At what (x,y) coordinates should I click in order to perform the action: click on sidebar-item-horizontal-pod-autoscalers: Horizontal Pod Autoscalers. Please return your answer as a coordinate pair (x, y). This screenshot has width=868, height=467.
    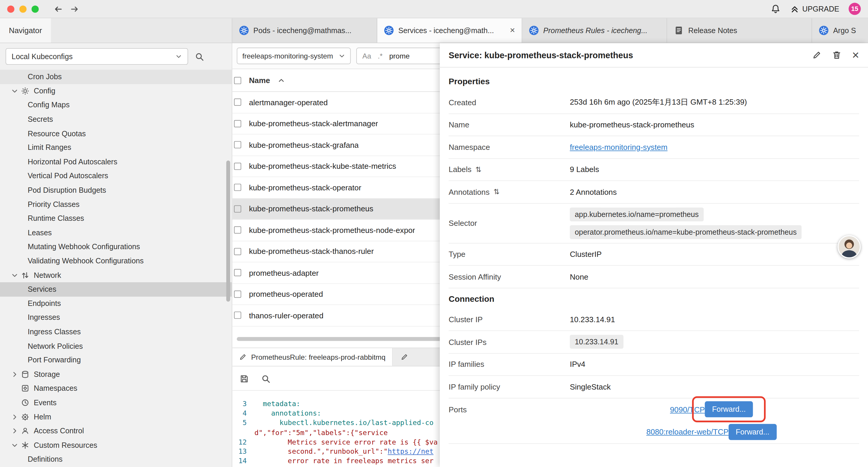
    Looking at the image, I should click on (116, 162).